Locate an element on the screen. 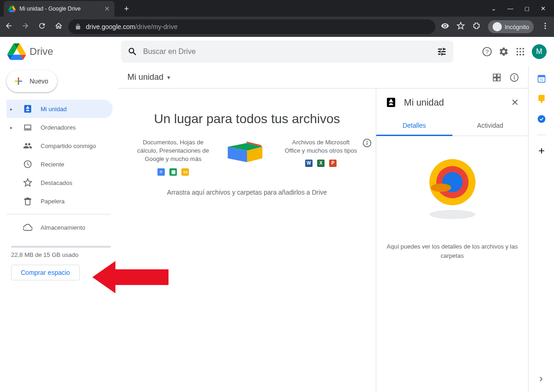 The height and width of the screenshot is (392, 554). computers-icon is located at coordinates (28, 127).